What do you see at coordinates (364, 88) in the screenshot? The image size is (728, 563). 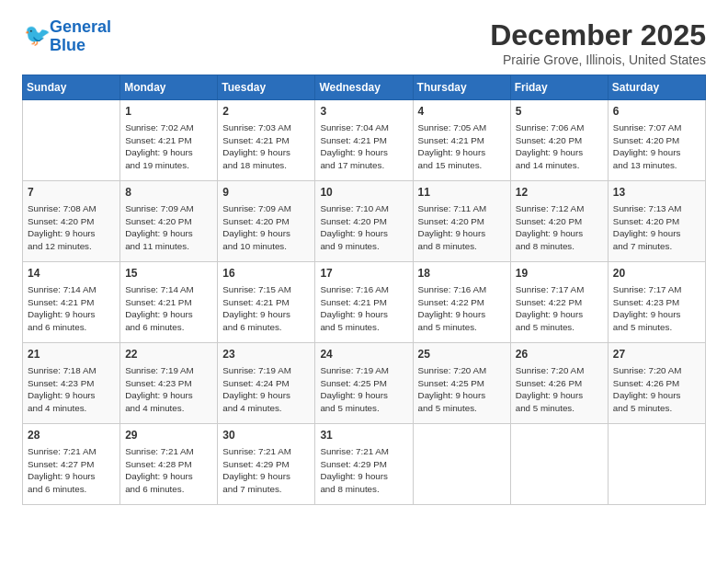 I see `calendar-header-row: Sunday Monday Tuesday Wednesday Thursday…` at bounding box center [364, 88].